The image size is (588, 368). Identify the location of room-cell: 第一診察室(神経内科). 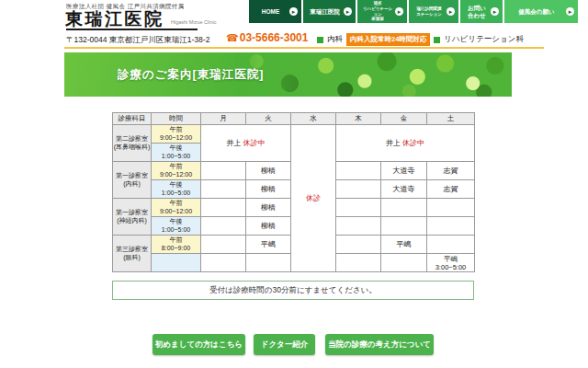
(132, 217).